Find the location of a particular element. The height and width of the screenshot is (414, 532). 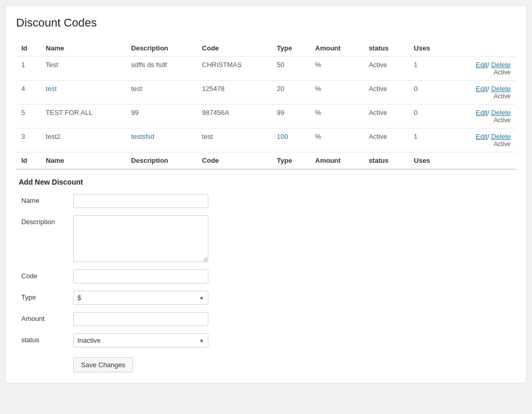

name-input is located at coordinates (141, 201).